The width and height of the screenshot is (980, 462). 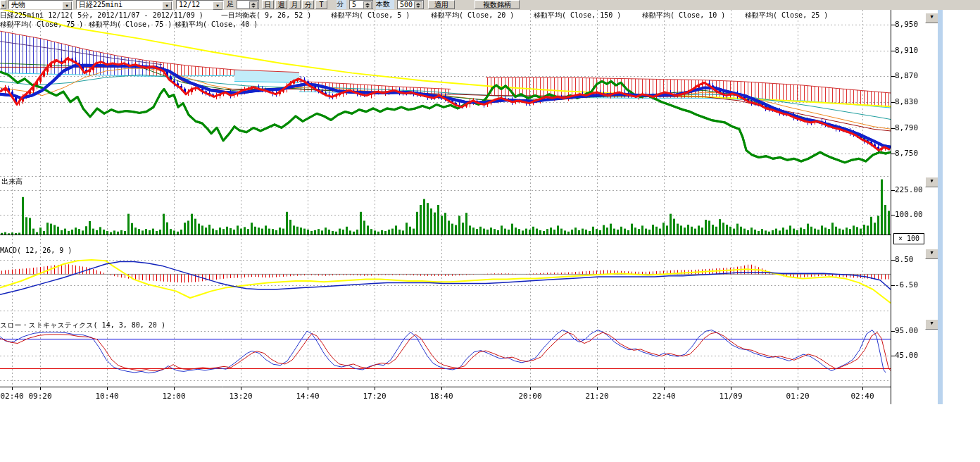 What do you see at coordinates (932, 324) in the screenshot?
I see `stoch-scale-dropdown-button: ▼` at bounding box center [932, 324].